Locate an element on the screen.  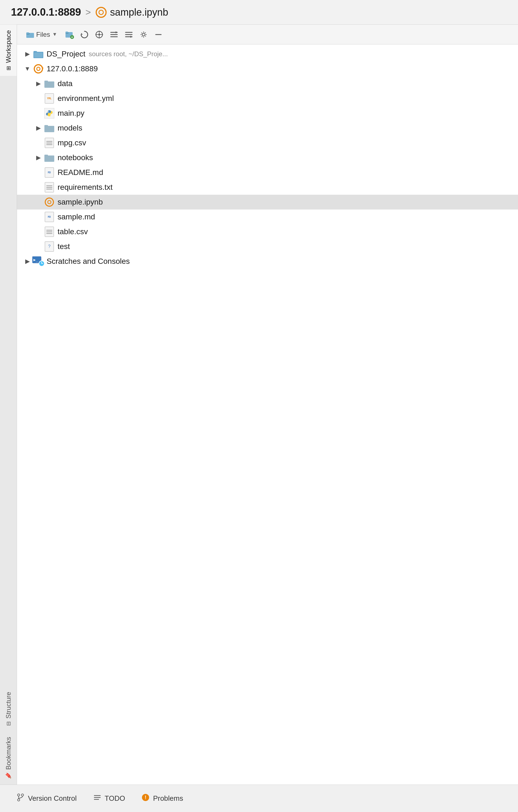
arrow-data: ▶ is located at coordinates (38, 84).